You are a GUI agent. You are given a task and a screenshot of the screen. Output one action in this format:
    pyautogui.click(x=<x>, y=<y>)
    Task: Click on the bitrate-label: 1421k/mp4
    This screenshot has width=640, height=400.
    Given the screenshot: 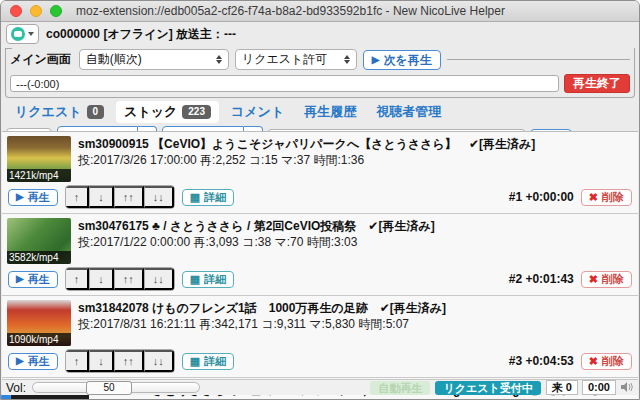 What is the action you would take?
    pyautogui.click(x=39, y=176)
    